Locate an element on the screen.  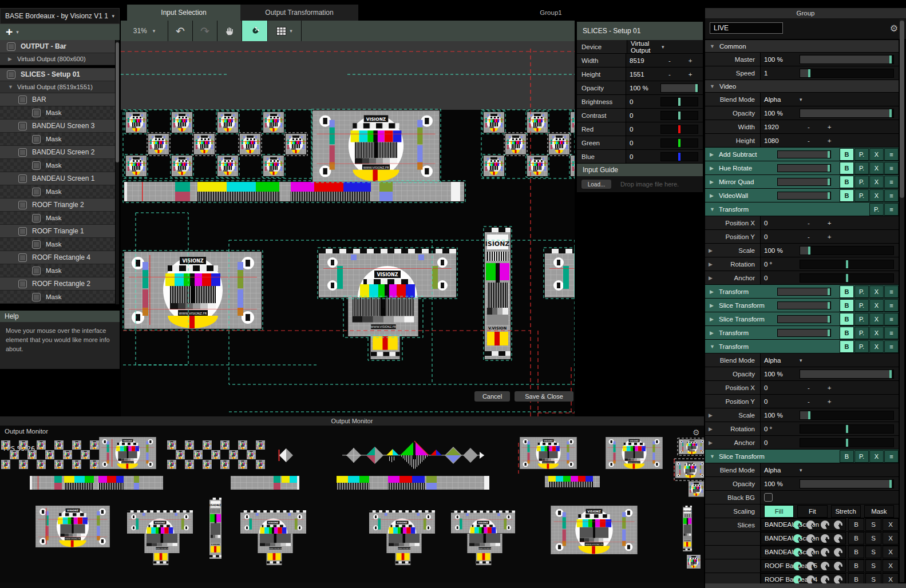
param-position-y: Position Y0-+ is located at coordinates (802, 402).